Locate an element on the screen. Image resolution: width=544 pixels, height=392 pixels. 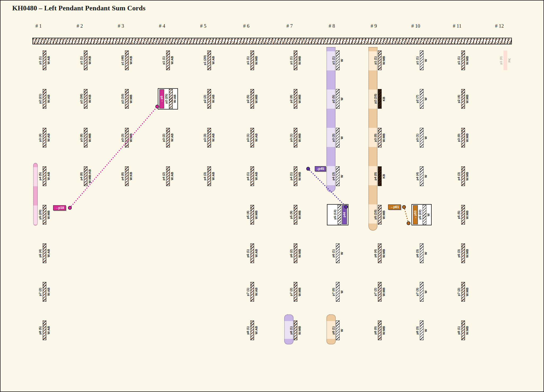
pendant-cell-3-p1: p1 (48)W:KB is located at coordinates (127, 60).